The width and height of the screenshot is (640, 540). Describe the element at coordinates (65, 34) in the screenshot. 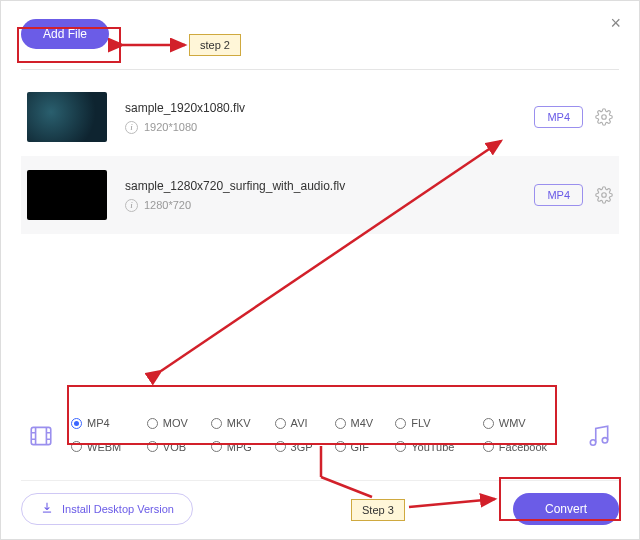

I see `add-file-button: Add File` at that location.